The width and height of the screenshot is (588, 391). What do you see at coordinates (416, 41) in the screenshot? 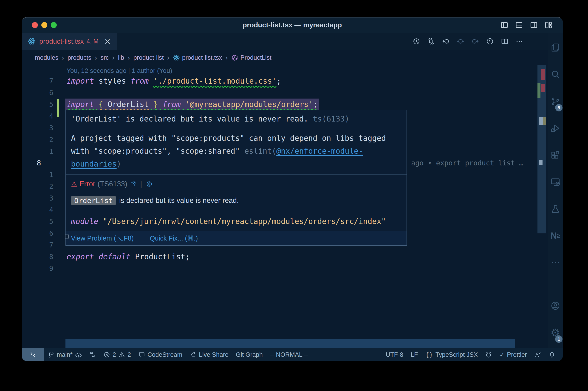
I see `timeline-button` at bounding box center [416, 41].